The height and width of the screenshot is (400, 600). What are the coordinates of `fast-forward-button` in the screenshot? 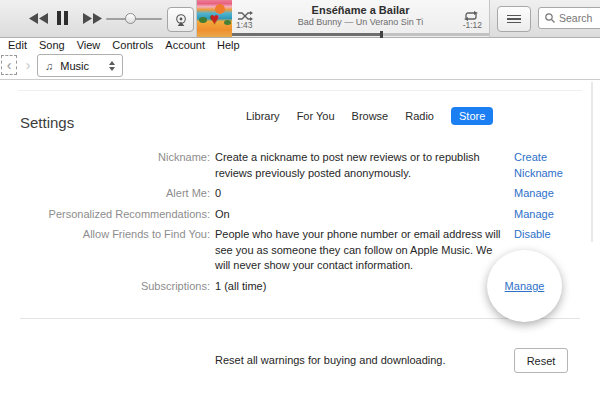 It's located at (92, 18).